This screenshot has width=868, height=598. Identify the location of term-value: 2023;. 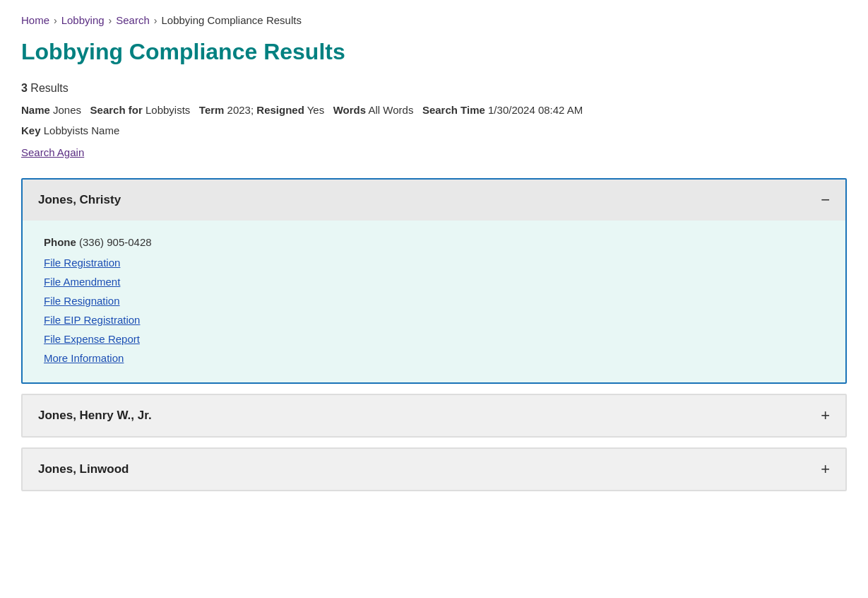
(241, 110).